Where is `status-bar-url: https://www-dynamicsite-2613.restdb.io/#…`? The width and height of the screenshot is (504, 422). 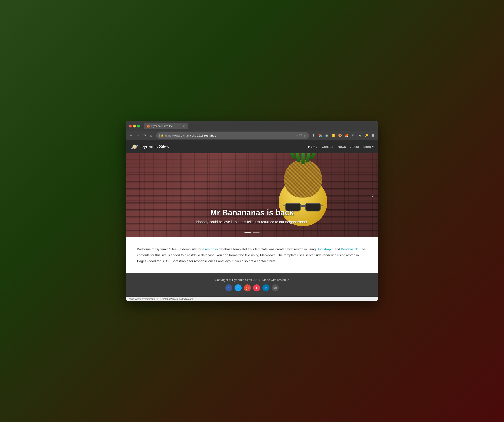 status-bar-url: https://www-dynamicsite-2613.restdb.io/#… is located at coordinates (161, 299).